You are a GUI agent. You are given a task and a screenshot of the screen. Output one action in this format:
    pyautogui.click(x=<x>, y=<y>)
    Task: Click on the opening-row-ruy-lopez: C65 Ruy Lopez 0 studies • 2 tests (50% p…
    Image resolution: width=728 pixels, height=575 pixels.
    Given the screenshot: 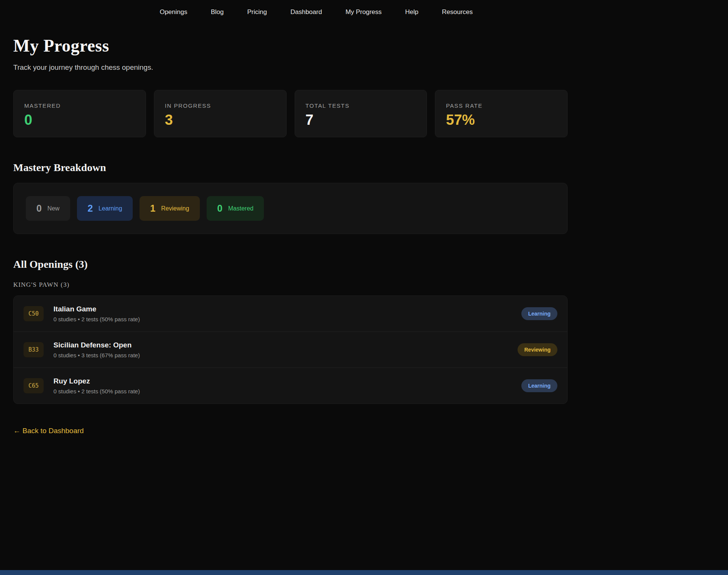 What is the action you would take?
    pyautogui.click(x=290, y=385)
    